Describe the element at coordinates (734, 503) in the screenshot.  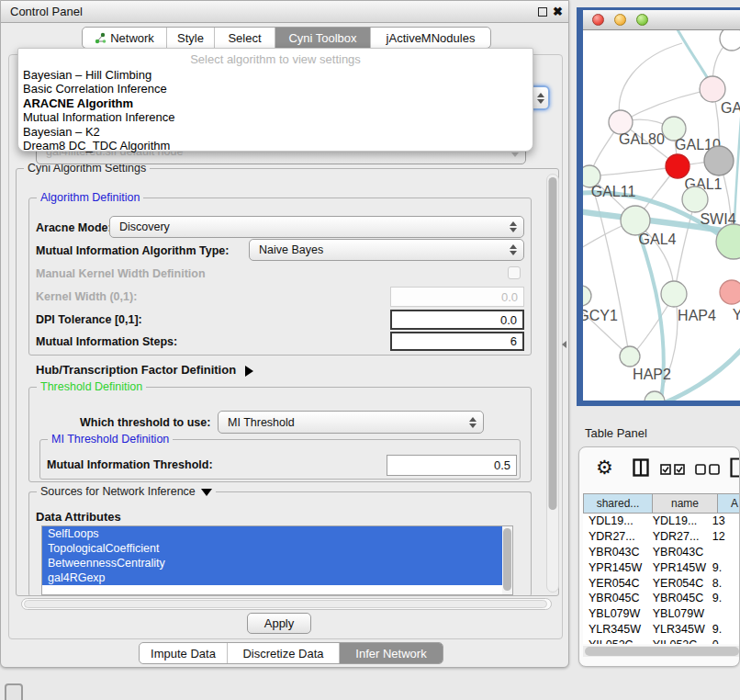
I see `column-label: A` at that location.